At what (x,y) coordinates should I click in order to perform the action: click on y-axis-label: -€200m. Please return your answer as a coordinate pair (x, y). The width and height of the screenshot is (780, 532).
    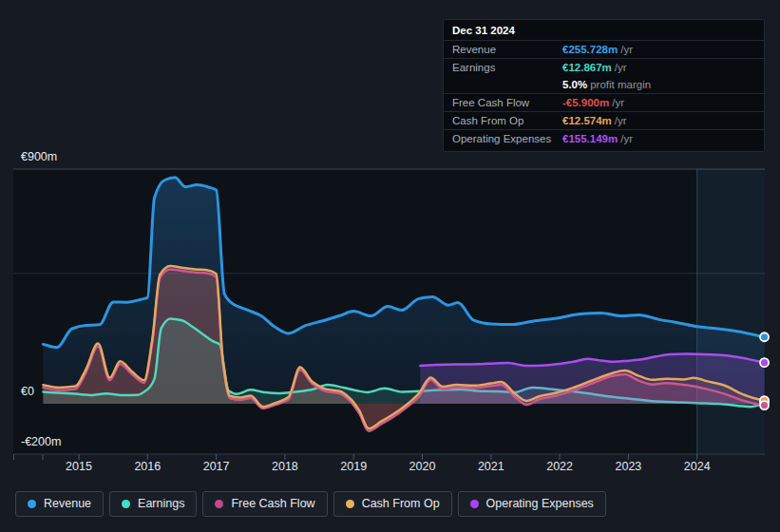
    Looking at the image, I should click on (41, 442).